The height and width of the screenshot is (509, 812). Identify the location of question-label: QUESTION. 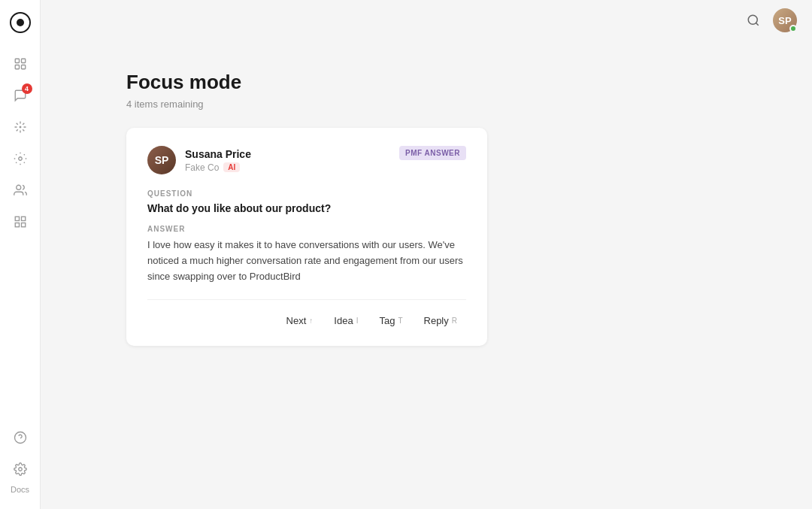
(307, 194).